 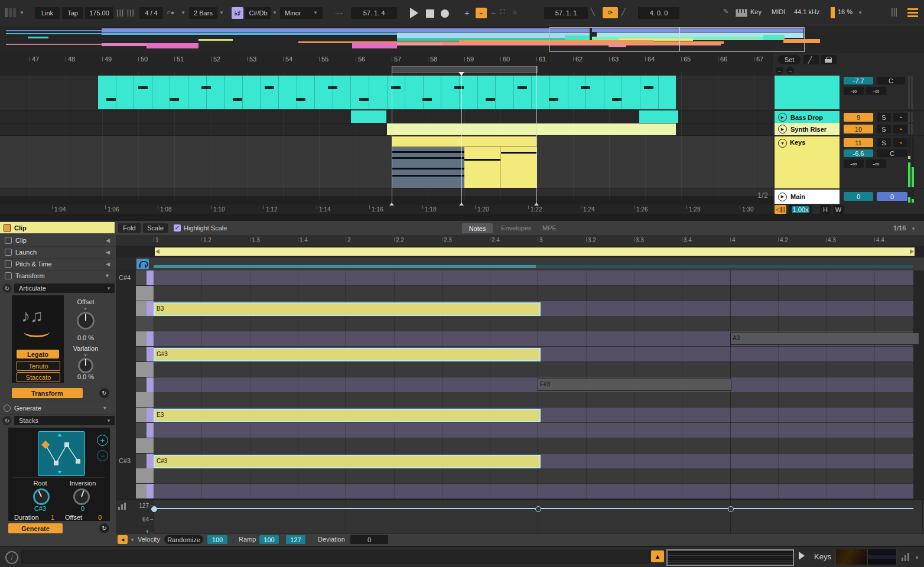 I want to click on piano-key-C3, so click(x=145, y=476).